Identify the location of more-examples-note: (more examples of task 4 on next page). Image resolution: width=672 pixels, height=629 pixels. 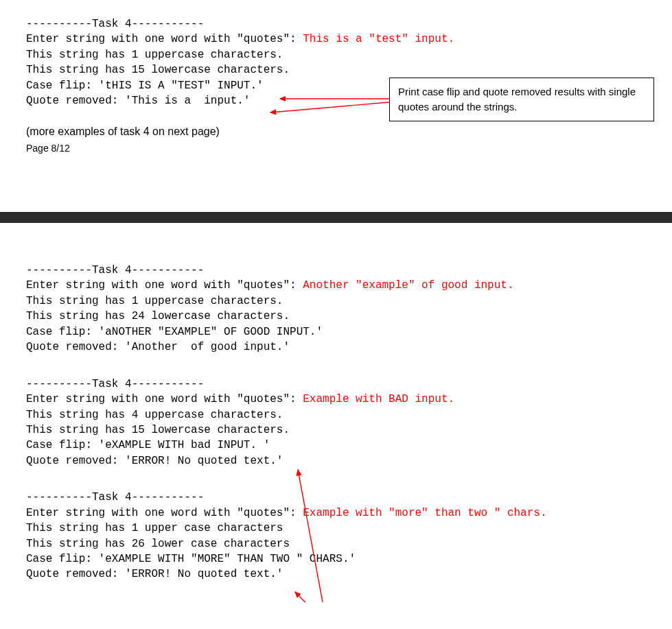
(336, 132).